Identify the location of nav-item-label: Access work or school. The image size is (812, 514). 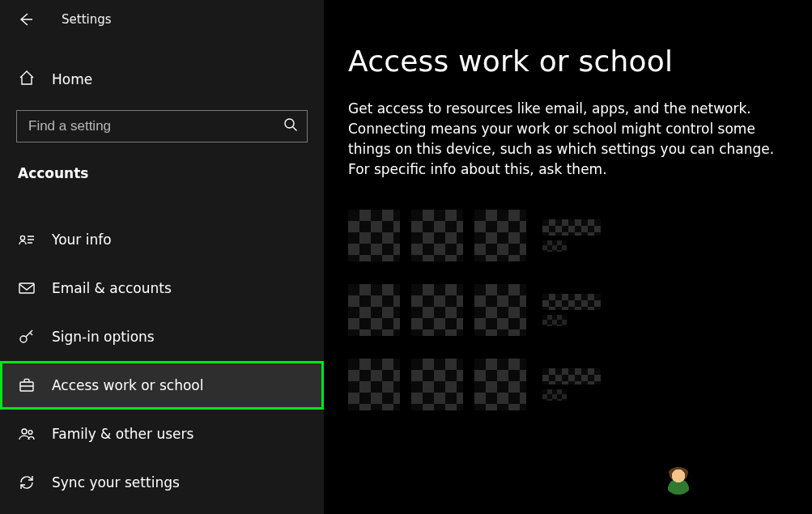
(128, 385).